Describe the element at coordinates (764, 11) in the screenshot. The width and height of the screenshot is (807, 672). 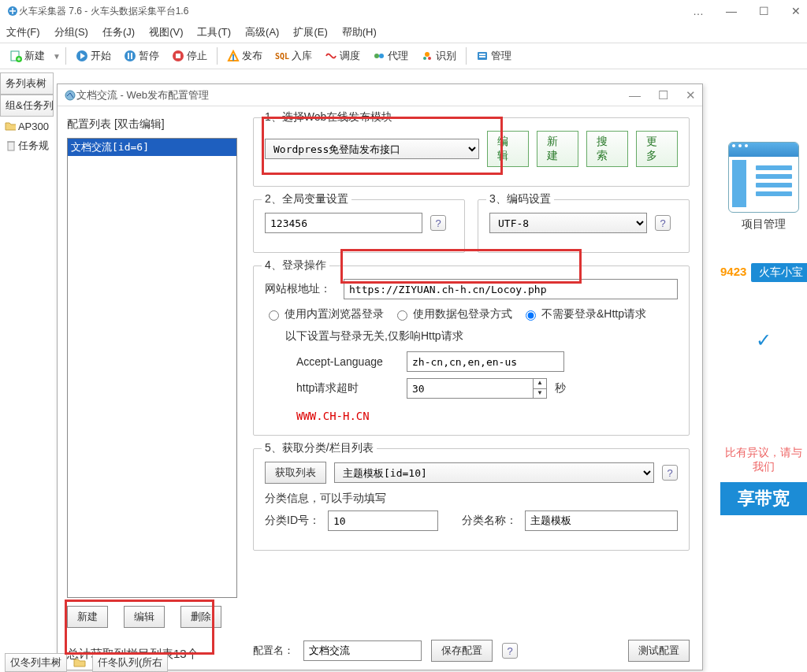
I see `maximize-button: ☐` at that location.